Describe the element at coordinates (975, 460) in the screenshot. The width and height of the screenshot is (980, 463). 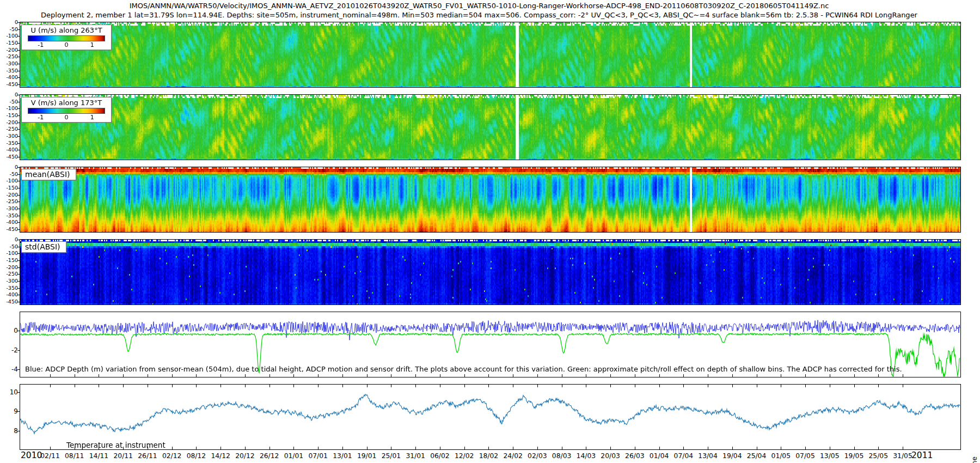
I see `imos-timestamp-watermark: © IMOS 05-May-2025 14:43:03 Hobart time` at that location.